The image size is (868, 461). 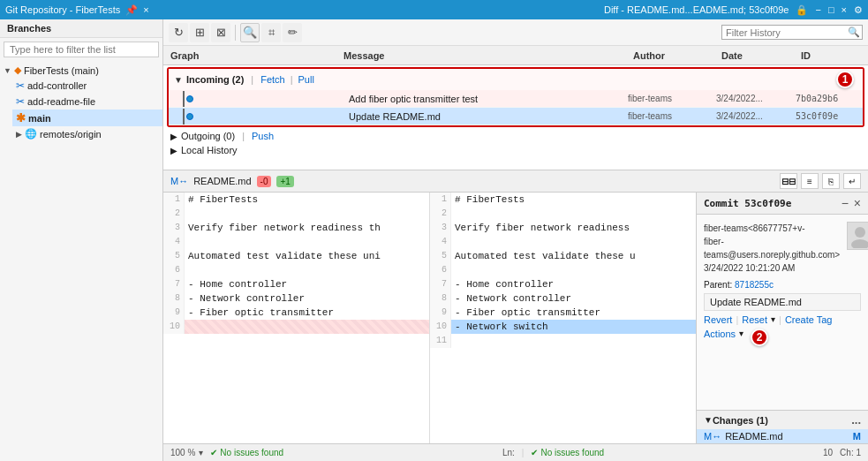 What do you see at coordinates (857, 203) in the screenshot?
I see `info-close-btn: ×` at bounding box center [857, 203].